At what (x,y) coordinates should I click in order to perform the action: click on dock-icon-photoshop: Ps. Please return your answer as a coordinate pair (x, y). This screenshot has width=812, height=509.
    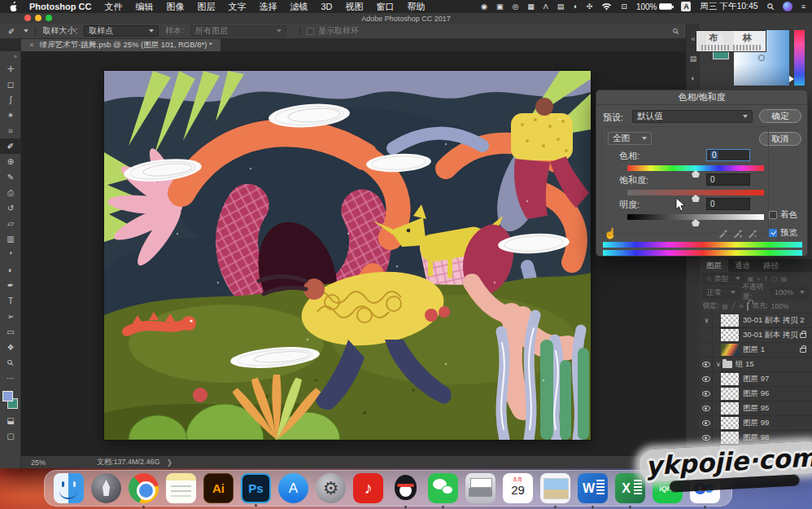
    Looking at the image, I should click on (255, 489).